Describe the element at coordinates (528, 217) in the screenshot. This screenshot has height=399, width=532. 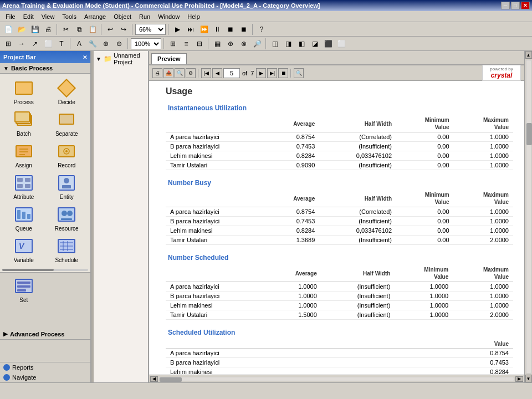
I see `vertical-scrollbar: ▲ ▼` at that location.